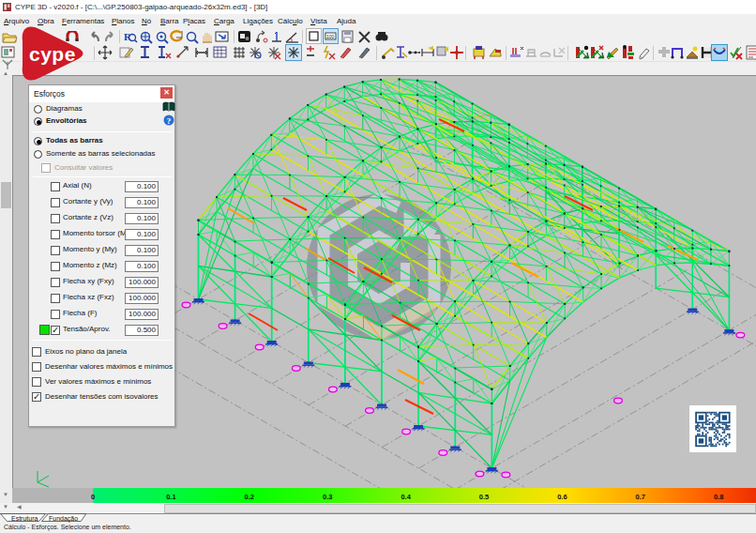 The width and height of the screenshot is (756, 533). What do you see at coordinates (641, 497) in the screenshot?
I see `svg-text: 0.7` at bounding box center [641, 497].